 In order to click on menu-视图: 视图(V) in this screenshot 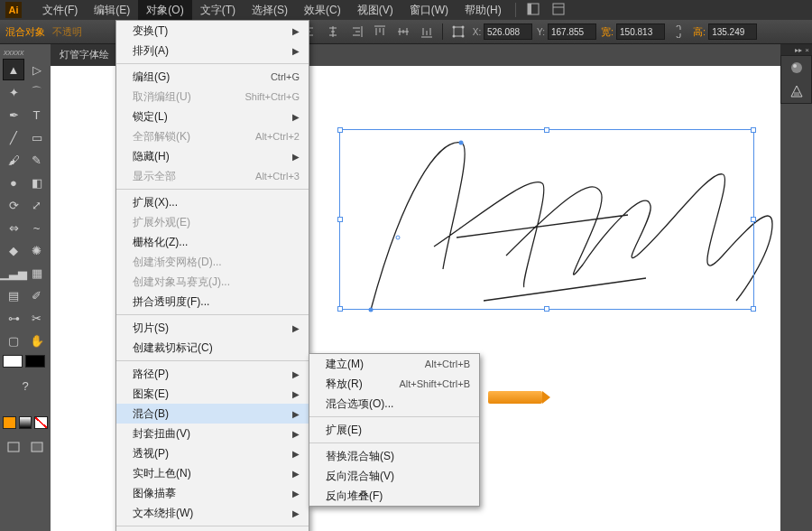, I will do `click(375, 11)`.